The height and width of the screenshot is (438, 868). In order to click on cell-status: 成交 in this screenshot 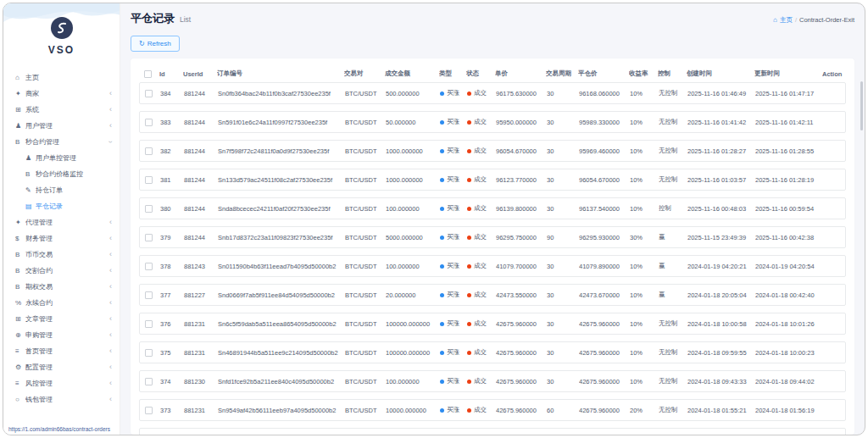, I will do `click(481, 381)`.